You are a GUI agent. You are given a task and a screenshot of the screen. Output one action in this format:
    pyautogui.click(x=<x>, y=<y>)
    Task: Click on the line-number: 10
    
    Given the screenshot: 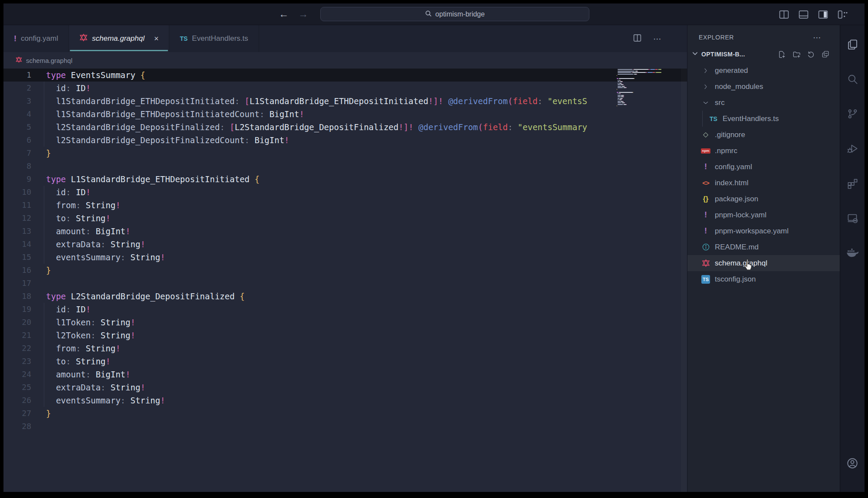 What is the action you would take?
    pyautogui.click(x=17, y=192)
    